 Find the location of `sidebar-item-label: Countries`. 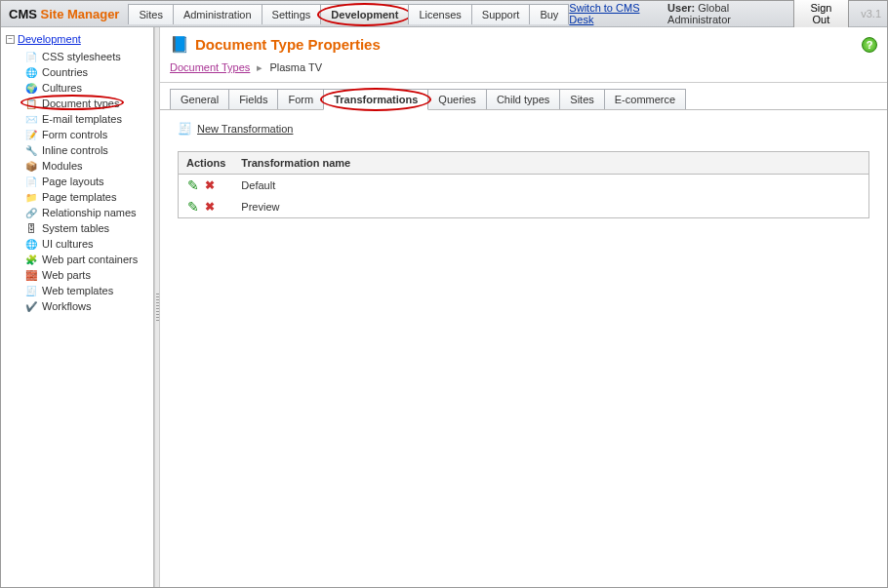

sidebar-item-label: Countries is located at coordinates (64, 72).